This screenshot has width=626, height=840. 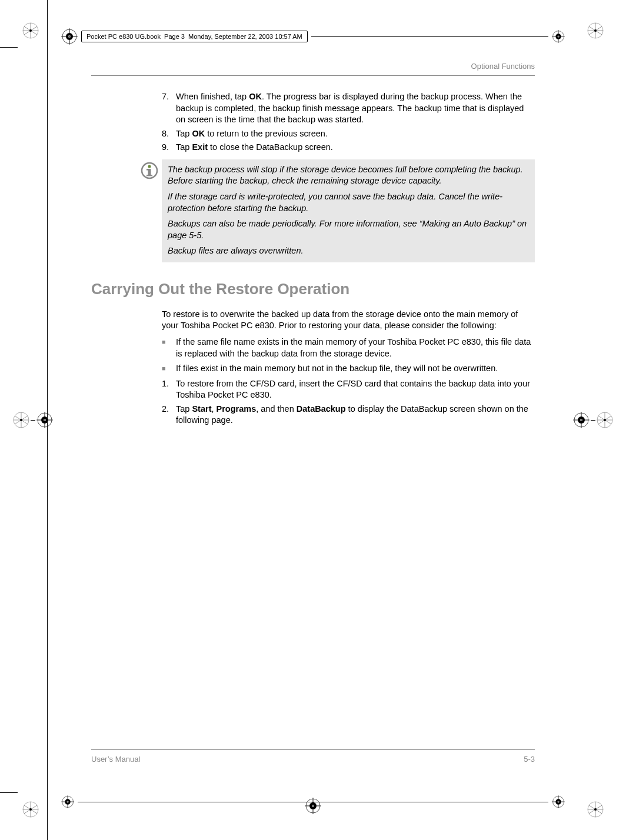 What do you see at coordinates (313, 802) in the screenshot?
I see `footer-rule` at bounding box center [313, 802].